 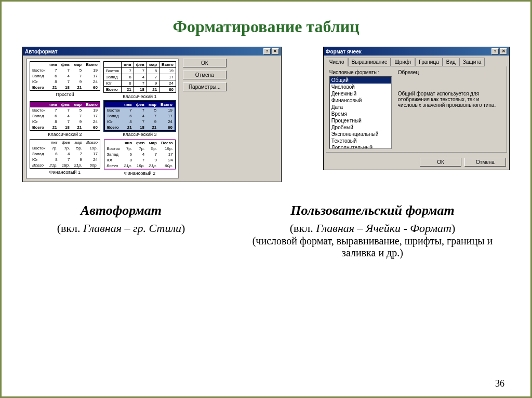 I want to click on list-item: Экспоненциальный, so click(x=361, y=134).